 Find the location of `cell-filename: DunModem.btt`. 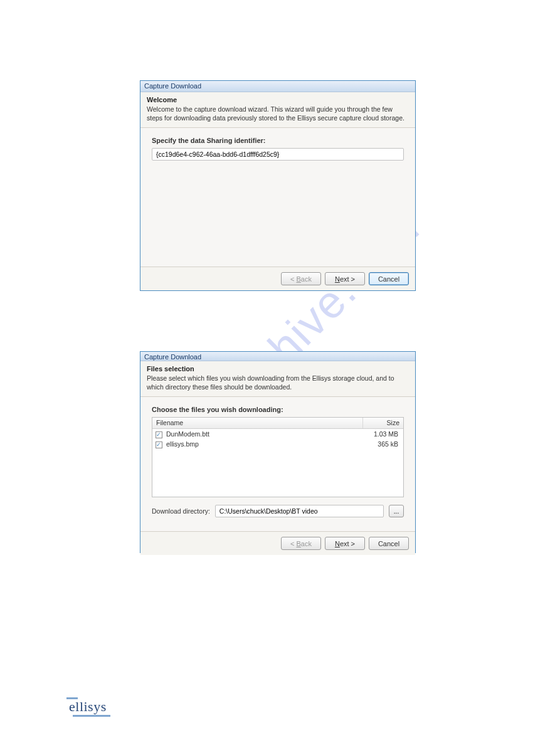

cell-filename: DunModem.btt is located at coordinates (264, 434).